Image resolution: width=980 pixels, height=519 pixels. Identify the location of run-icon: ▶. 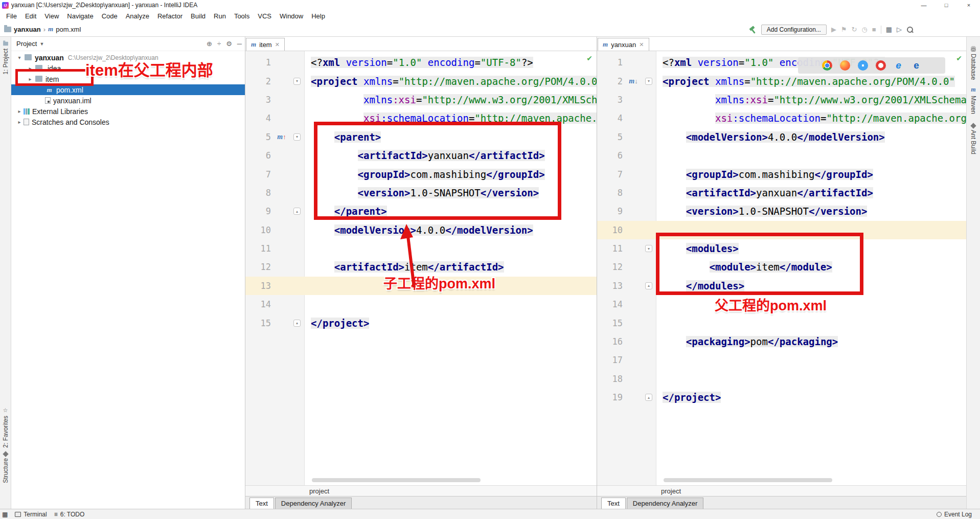
(834, 30).